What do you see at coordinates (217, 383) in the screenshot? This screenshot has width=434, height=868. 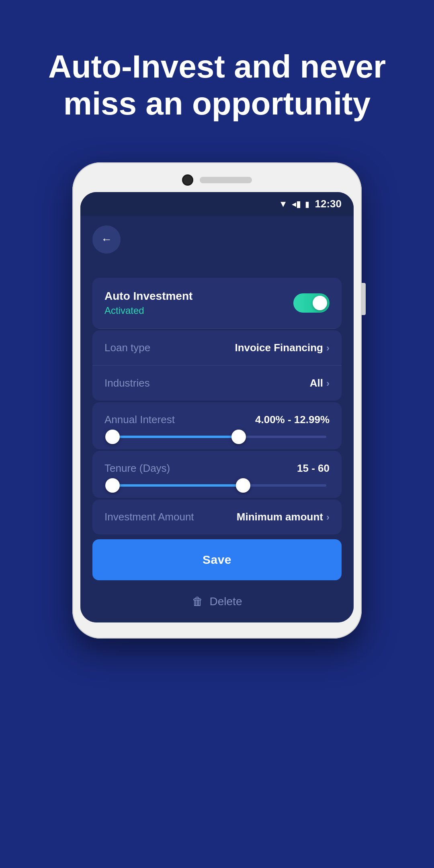 I see `industries-row: Industries All ›` at bounding box center [217, 383].